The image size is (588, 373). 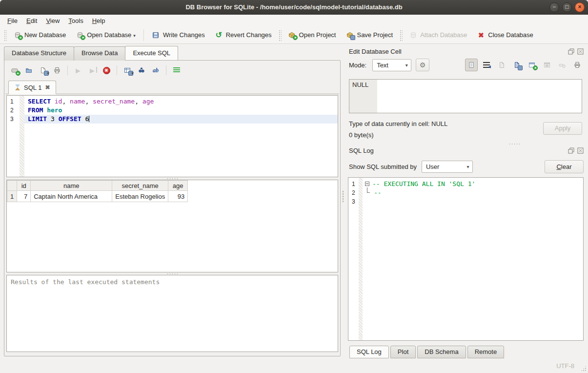 I want to click on open-database-button: Open Database ▾, so click(x=105, y=35).